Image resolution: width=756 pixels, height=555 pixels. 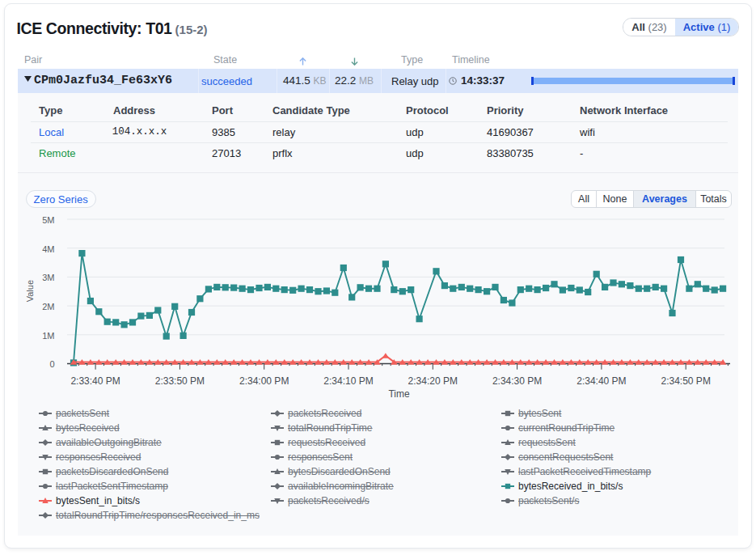 What do you see at coordinates (264, 381) in the screenshot?
I see `svg-text: 2:34:00 PM` at bounding box center [264, 381].